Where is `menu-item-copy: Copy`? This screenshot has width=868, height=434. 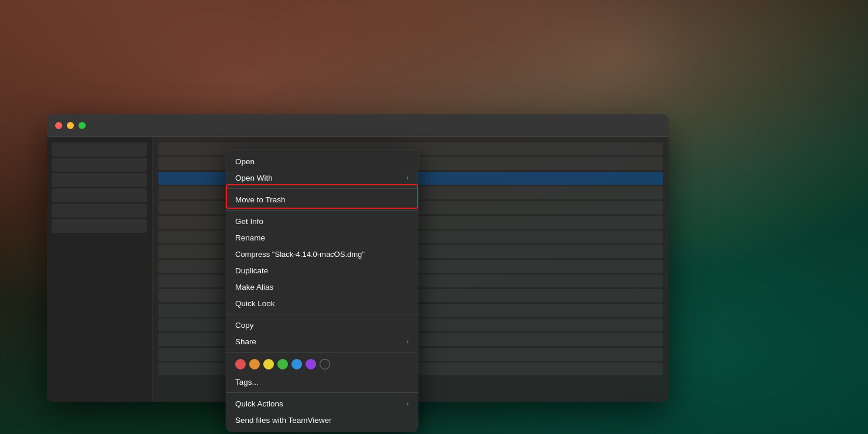
menu-item-copy: Copy is located at coordinates (322, 325).